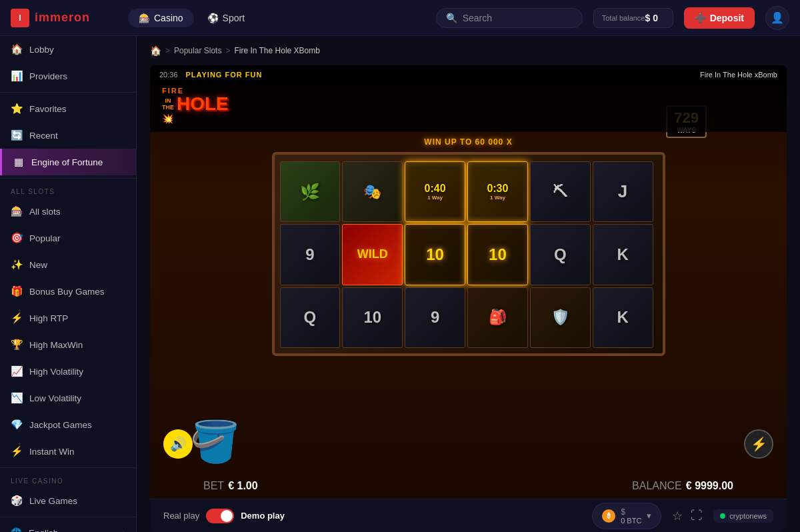 The height and width of the screenshot is (532, 800). I want to click on breadcrumb: 🏠 > Popular Slots > Fire In The Hole XBo…, so click(468, 51).